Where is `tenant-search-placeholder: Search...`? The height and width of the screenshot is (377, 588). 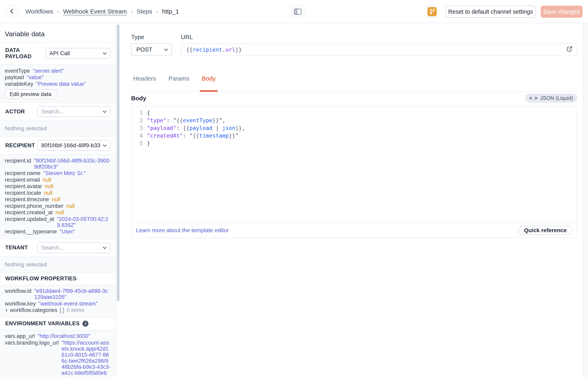 tenant-search-placeholder: Search... is located at coordinates (71, 248).